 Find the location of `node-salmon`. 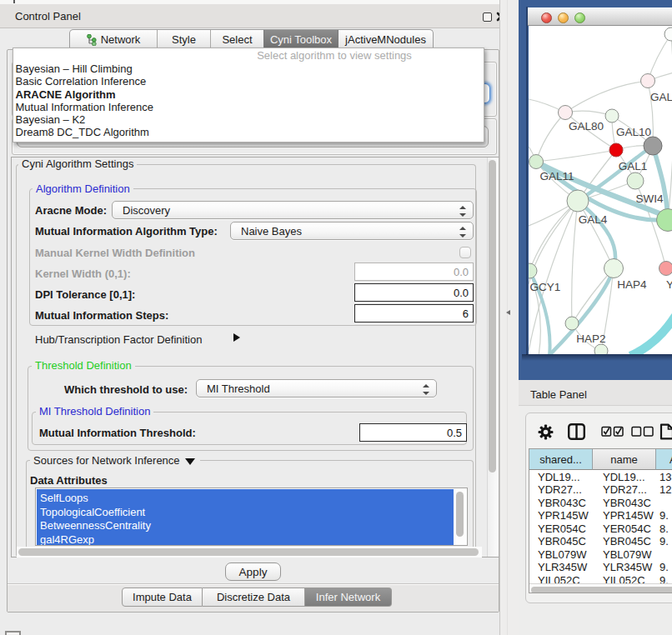

node-salmon is located at coordinates (665, 268).